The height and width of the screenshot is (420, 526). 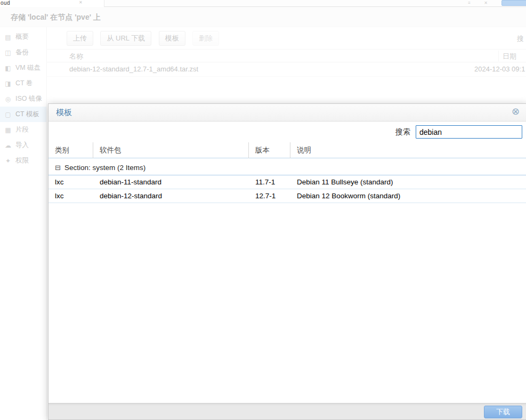 What do you see at coordinates (5, 3) in the screenshot?
I see `browser-tab-title: oud` at bounding box center [5, 3].